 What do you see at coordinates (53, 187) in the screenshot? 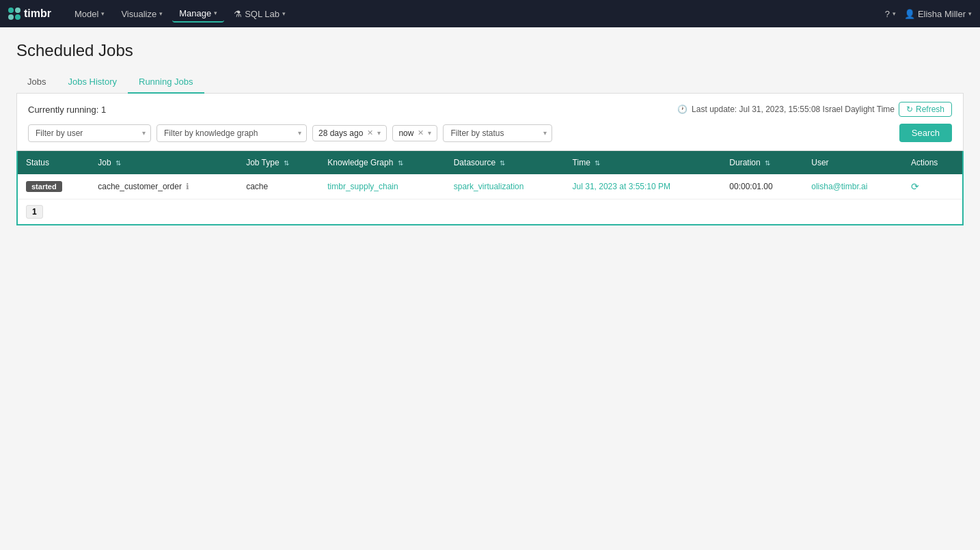
I see `row-status: started` at bounding box center [53, 187].